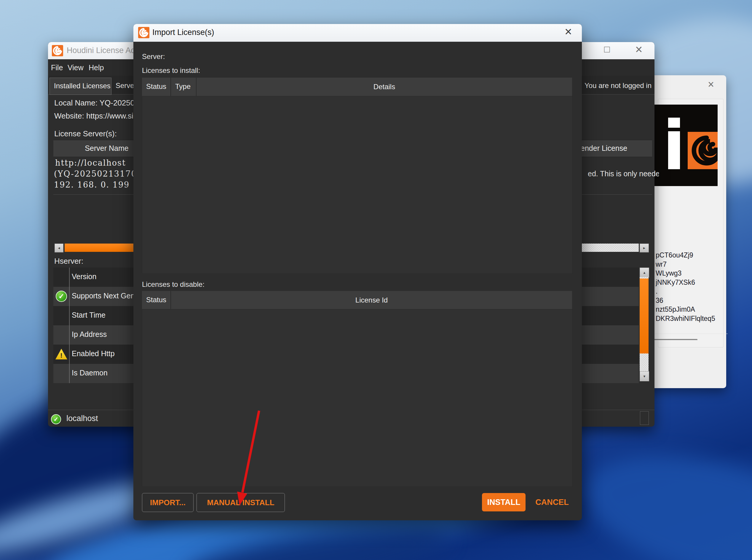 The width and height of the screenshot is (752, 560). What do you see at coordinates (168, 502) in the screenshot?
I see `import-button: IMPORT...` at bounding box center [168, 502].